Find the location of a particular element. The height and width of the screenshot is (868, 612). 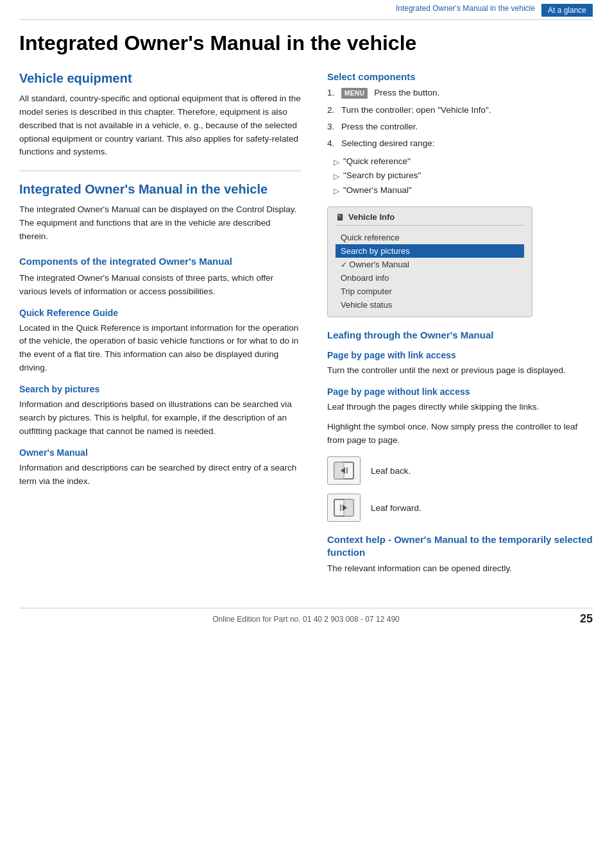

search-by-pictures-section: Search by pictures Information and descr… is located at coordinates (160, 412).